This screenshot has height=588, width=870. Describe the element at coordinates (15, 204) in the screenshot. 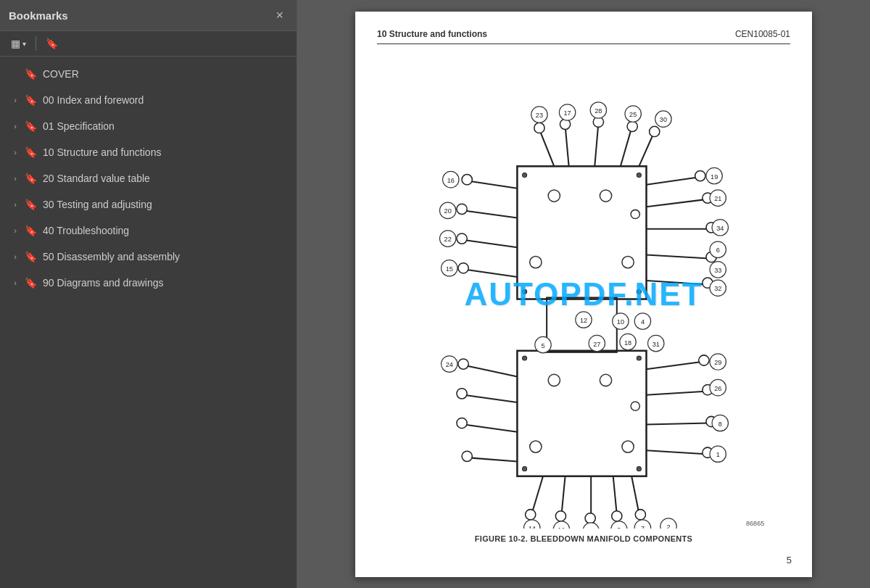

I see `expand-icon-30: ›` at that location.